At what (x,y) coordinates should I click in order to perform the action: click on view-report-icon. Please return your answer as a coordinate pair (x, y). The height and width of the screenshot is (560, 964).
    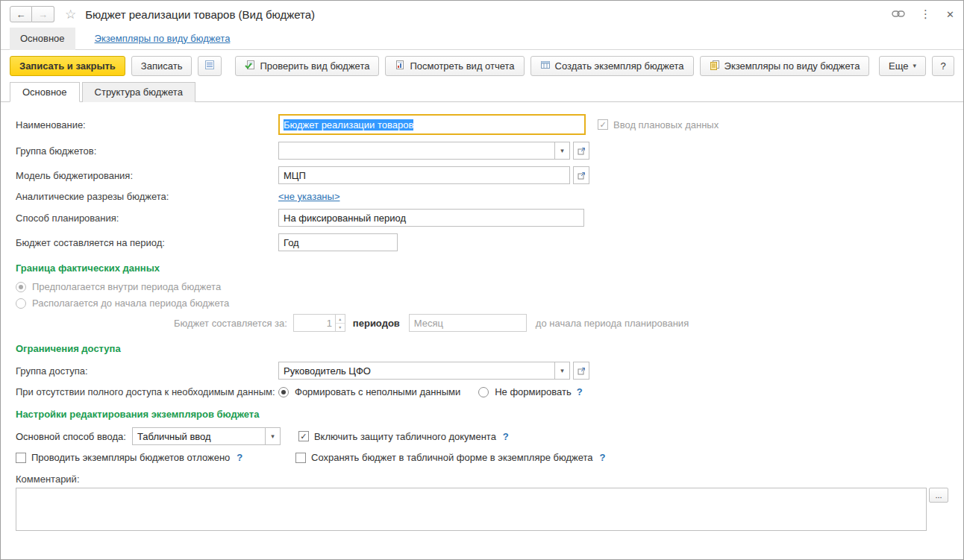
    Looking at the image, I should click on (400, 66).